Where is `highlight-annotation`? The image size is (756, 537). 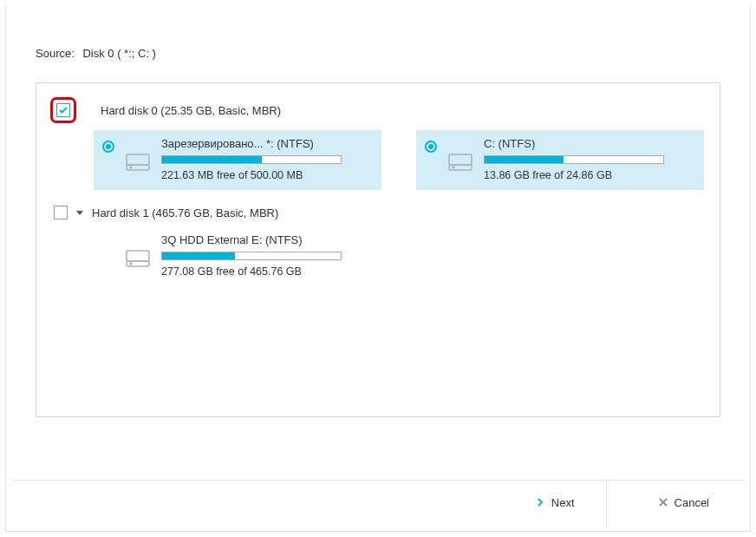
highlight-annotation is located at coordinates (63, 110).